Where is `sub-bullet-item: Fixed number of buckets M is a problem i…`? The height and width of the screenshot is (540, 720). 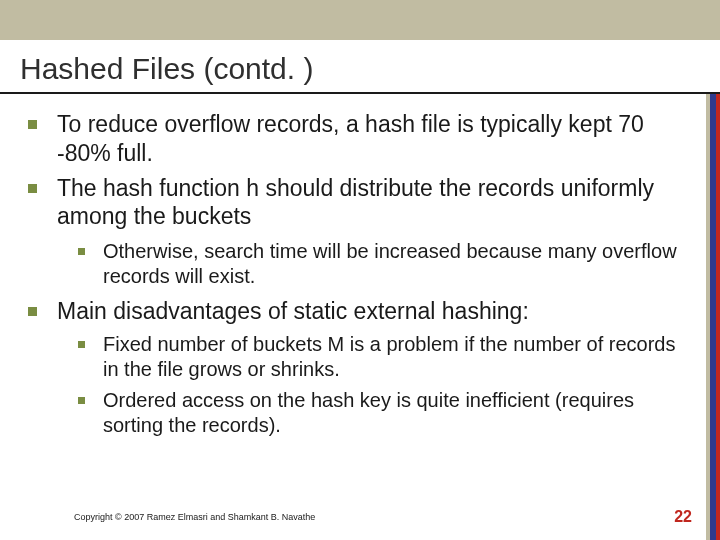 sub-bullet-item: Fixed number of buckets M is a problem i… is located at coordinates (384, 357).